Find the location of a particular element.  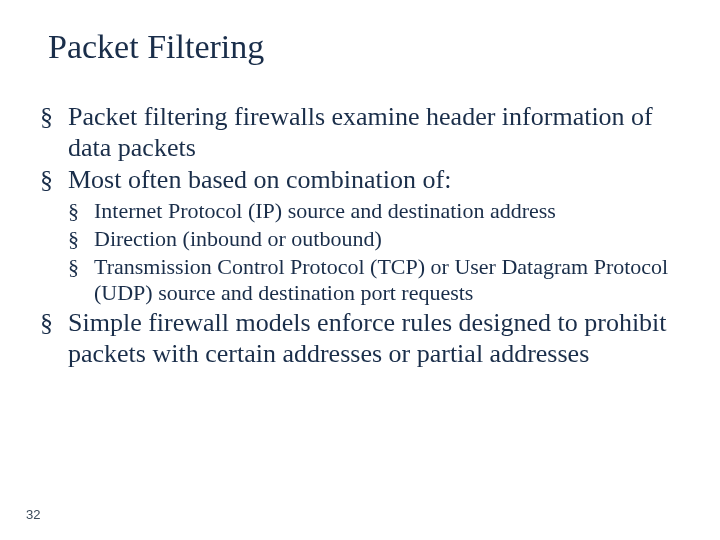

sub-bullet-item: Transmission Control Protocol (TCP) or U… is located at coordinates (374, 280).